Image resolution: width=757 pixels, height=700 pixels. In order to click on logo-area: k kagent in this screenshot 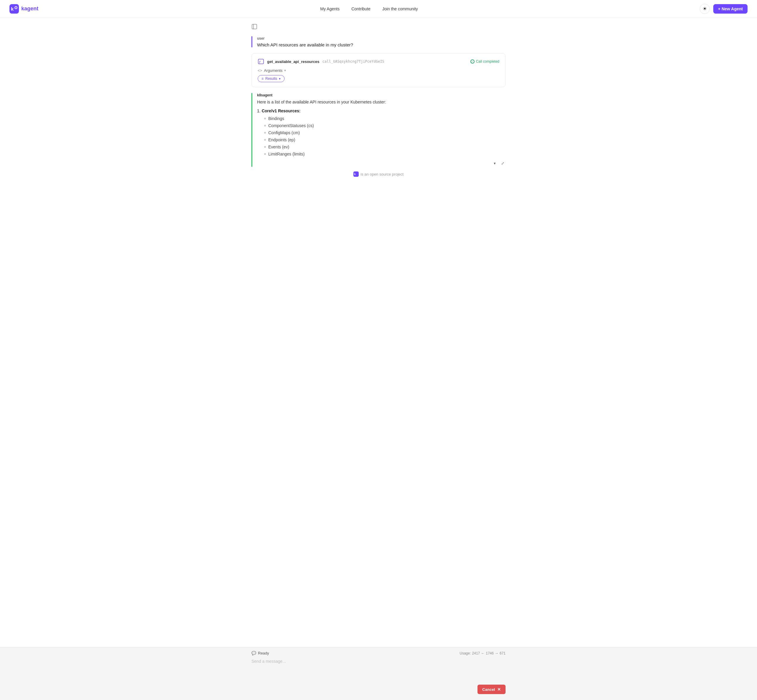, I will do `click(24, 9)`.